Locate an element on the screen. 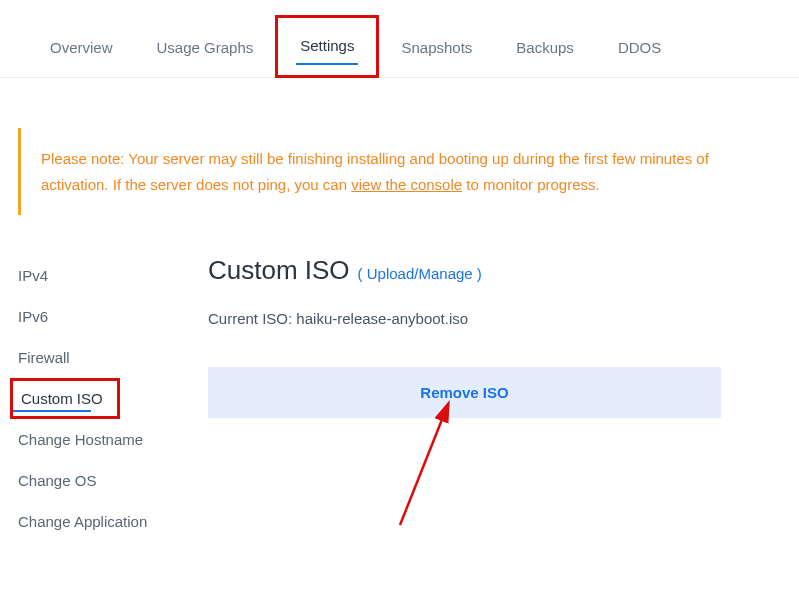  remove-iso-button: Remove ISO is located at coordinates (464, 392).